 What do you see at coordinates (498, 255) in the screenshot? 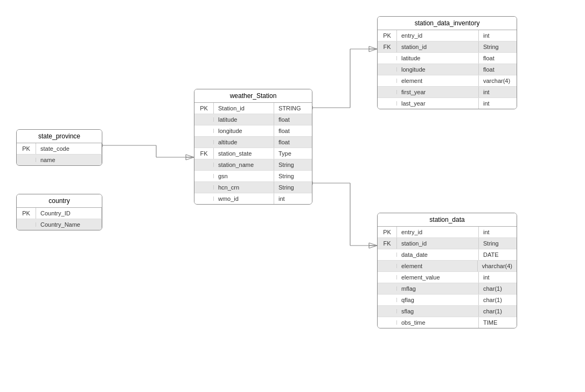
I see `cell-type: DATE` at bounding box center [498, 255].